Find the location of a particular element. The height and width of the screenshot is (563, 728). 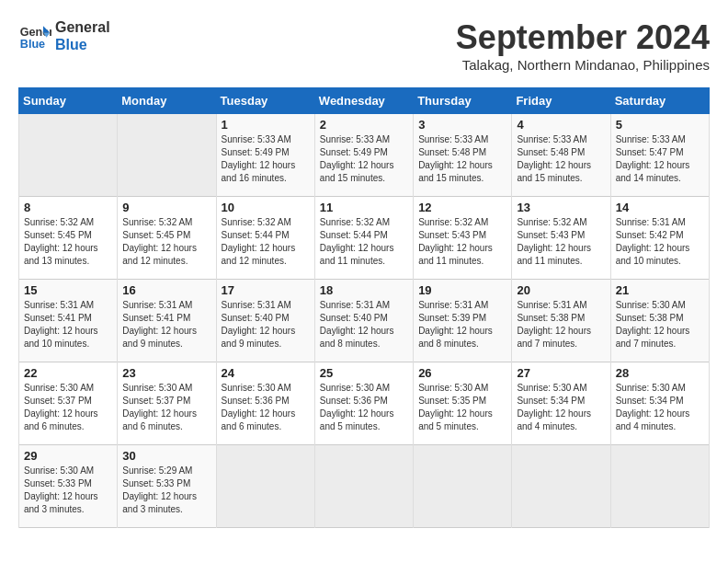

day-number: 17 is located at coordinates (266, 291).